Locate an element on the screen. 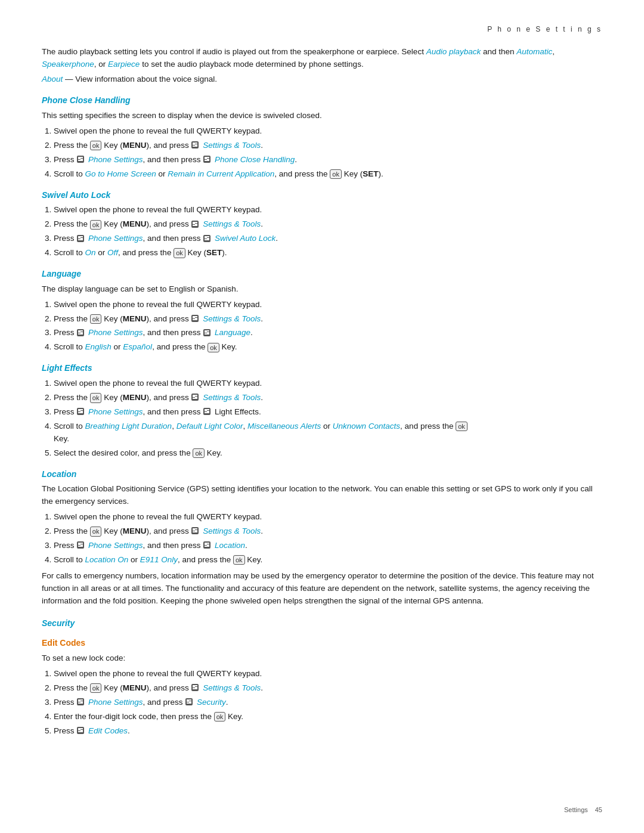  misc-alerts-link: Miscellaneous Alerts is located at coordinates (284, 426).